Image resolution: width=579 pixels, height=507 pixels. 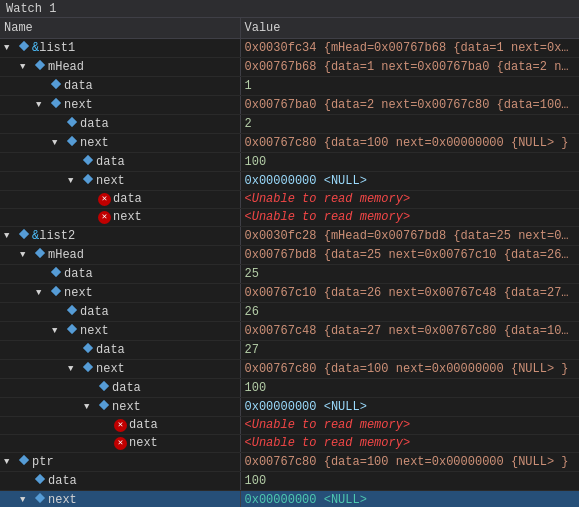 I want to click on name-cell: ✕next, so click(x=120, y=217).